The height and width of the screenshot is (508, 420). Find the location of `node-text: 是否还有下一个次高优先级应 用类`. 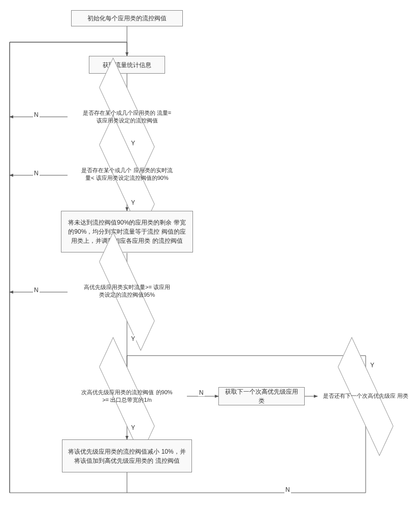

node-text: 是否还有下一个次高优先级应 用类 is located at coordinates (364, 396).